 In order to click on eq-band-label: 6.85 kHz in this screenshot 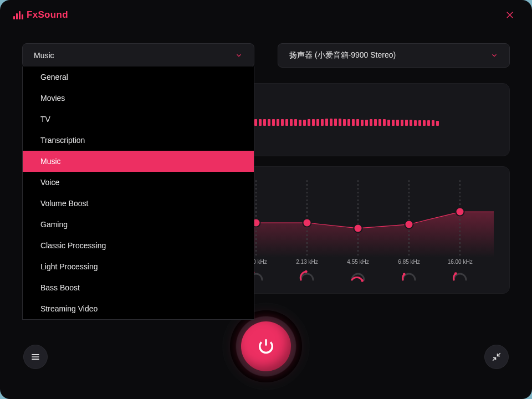, I will do `click(409, 262)`.